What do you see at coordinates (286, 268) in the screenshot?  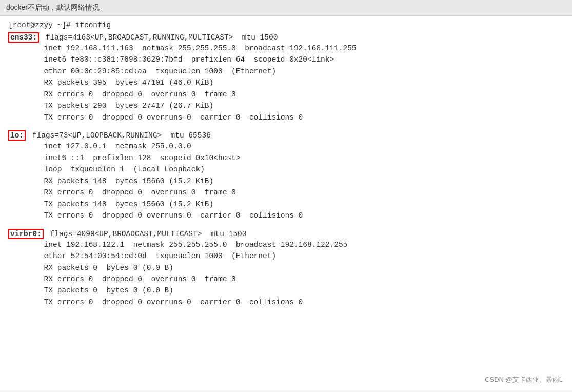 I see `interface-line-2-2: RX packets 0 bytes 0 (0.0 B)` at bounding box center [286, 268].